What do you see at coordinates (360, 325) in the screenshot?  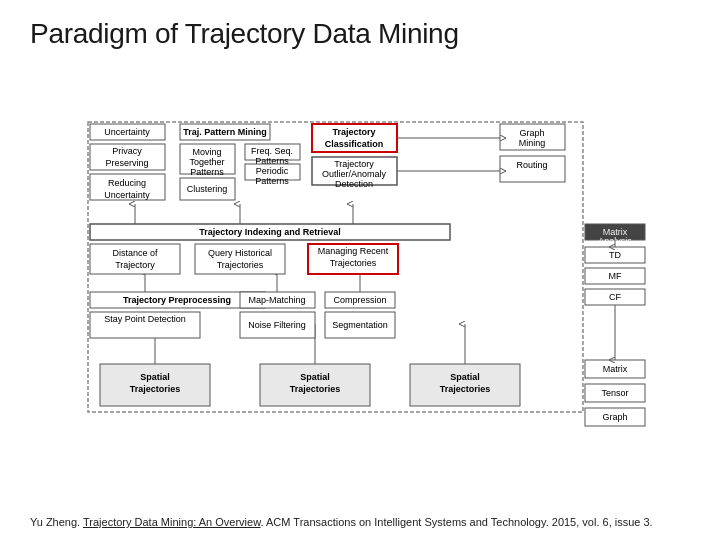 I see `svg-text: Segmentation` at bounding box center [360, 325].